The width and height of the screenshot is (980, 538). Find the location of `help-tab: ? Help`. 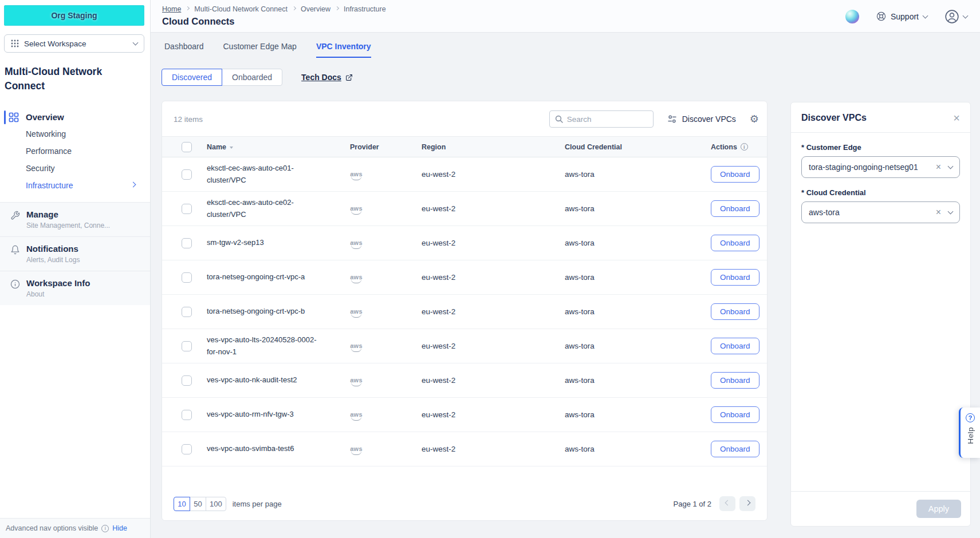

help-tab: ? Help is located at coordinates (969, 433).